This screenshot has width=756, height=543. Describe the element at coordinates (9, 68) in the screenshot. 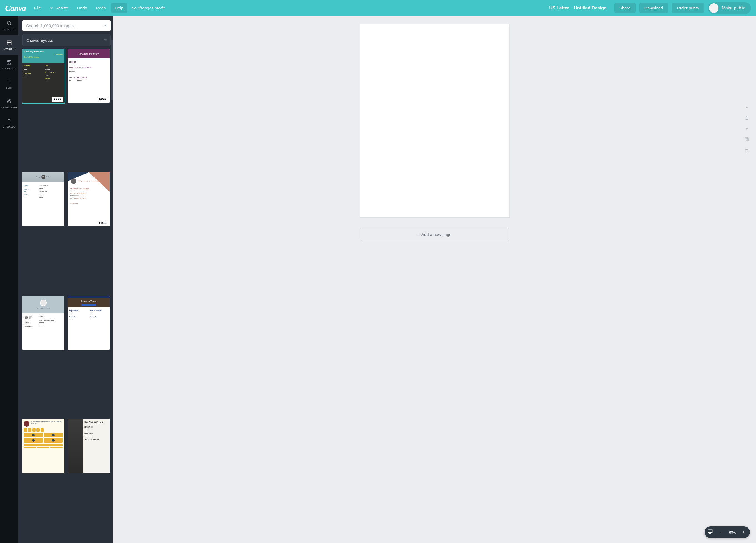

I see `rail-elements-label: ELEMENTS` at that location.